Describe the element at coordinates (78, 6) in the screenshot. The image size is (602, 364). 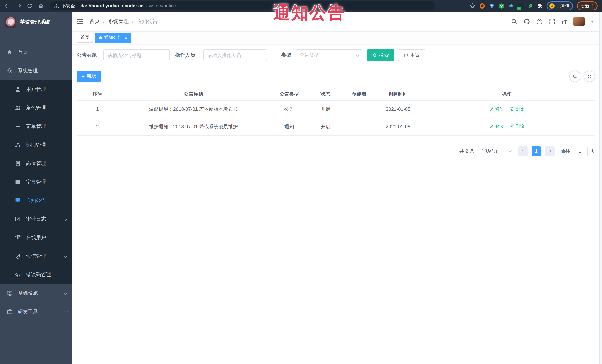
I see `omnibox-divider` at that location.